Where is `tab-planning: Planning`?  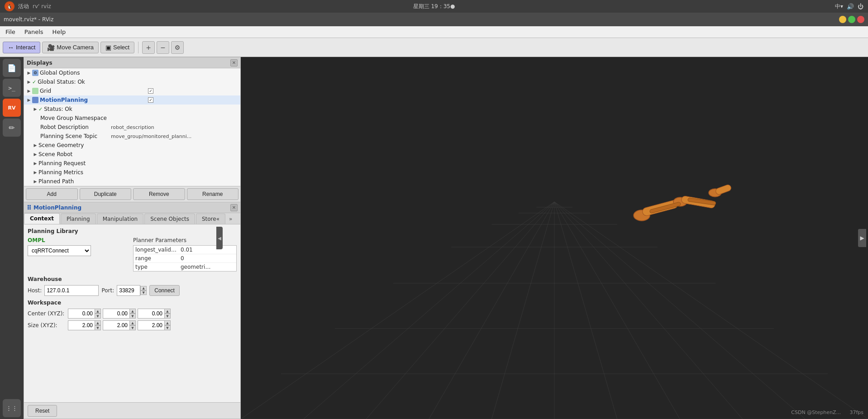 tab-planning: Planning is located at coordinates (78, 219).